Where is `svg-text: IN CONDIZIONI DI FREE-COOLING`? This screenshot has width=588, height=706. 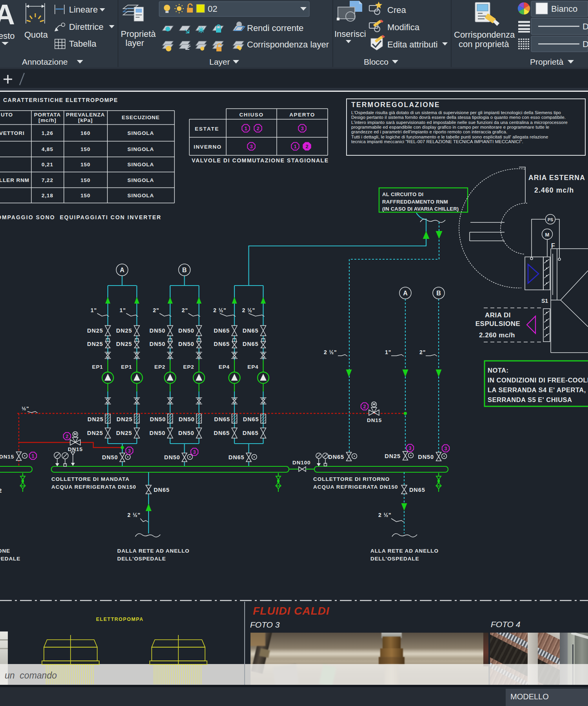 svg-text: IN CONDIZIONI DI FREE-COOLING is located at coordinates (538, 380).